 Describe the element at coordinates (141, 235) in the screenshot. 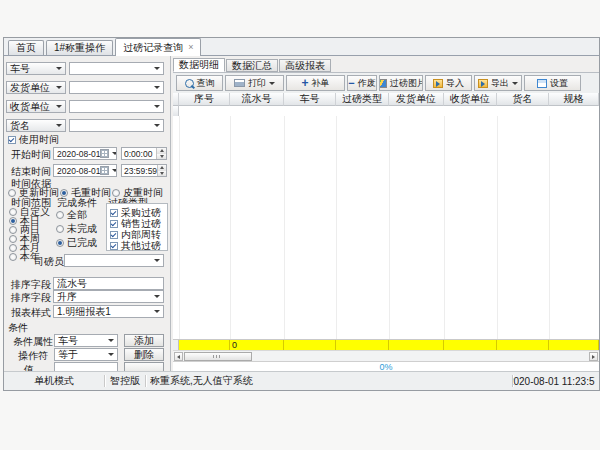

I see `checkbox-label: 内部周转` at that location.